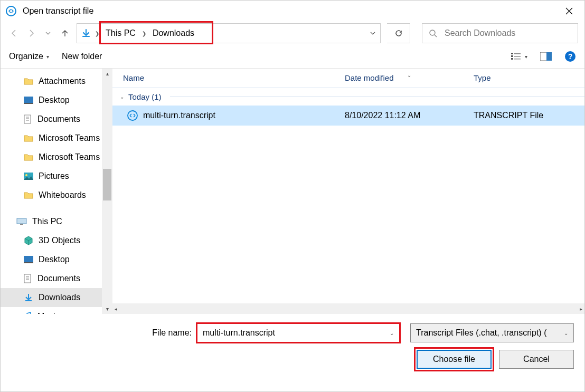 This screenshot has height=392, width=585. I want to click on scroll-left-icon: ◂, so click(116, 309).